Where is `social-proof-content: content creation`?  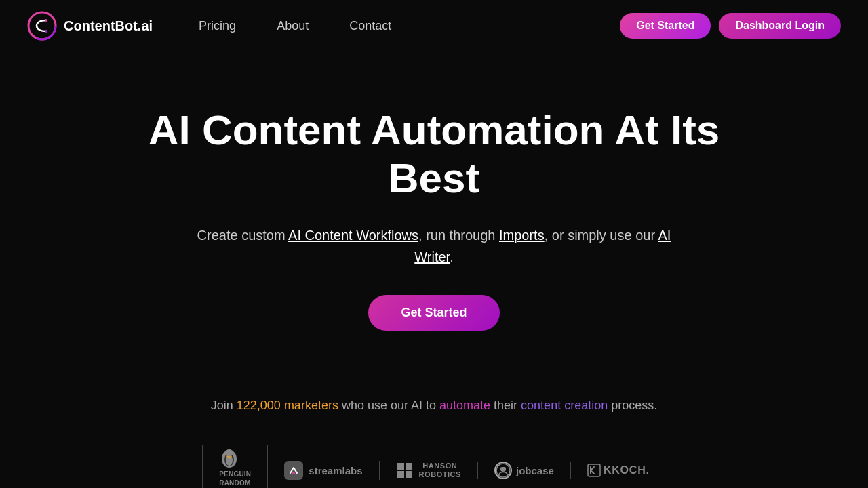 social-proof-content: content creation is located at coordinates (564, 405).